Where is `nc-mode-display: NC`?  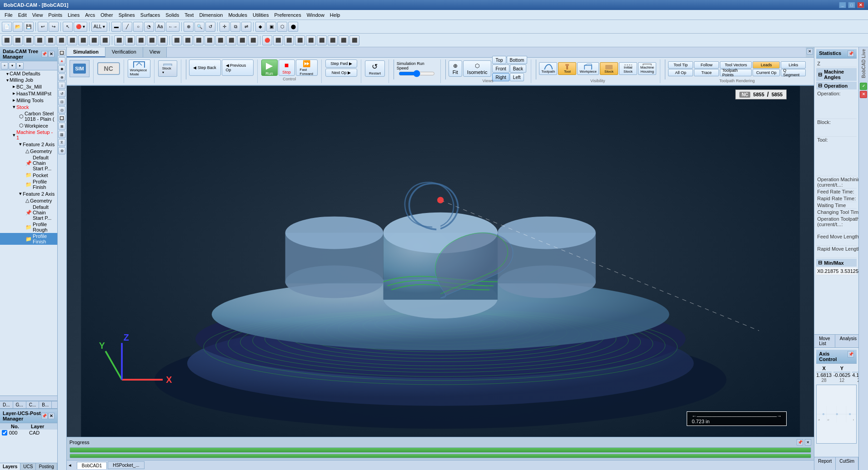
nc-mode-display: NC is located at coordinates (109, 69).